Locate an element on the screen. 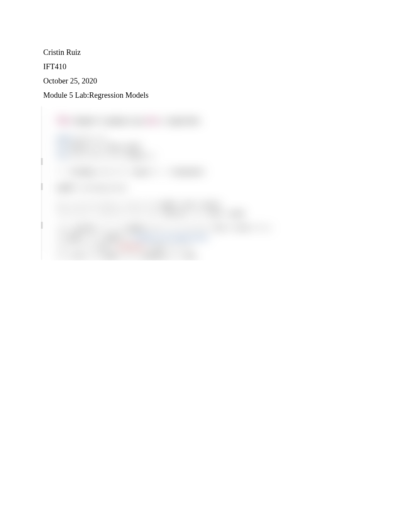 This screenshot has height=532, width=410. student-name: Cristin Ruiz is located at coordinates (205, 53).